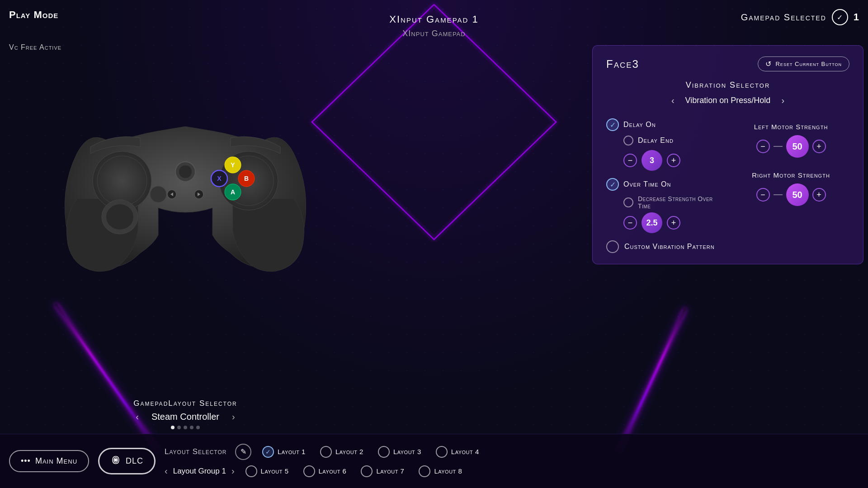 The width and height of the screenshot is (868, 488). I want to click on delay-on-row: Delay On, so click(665, 125).